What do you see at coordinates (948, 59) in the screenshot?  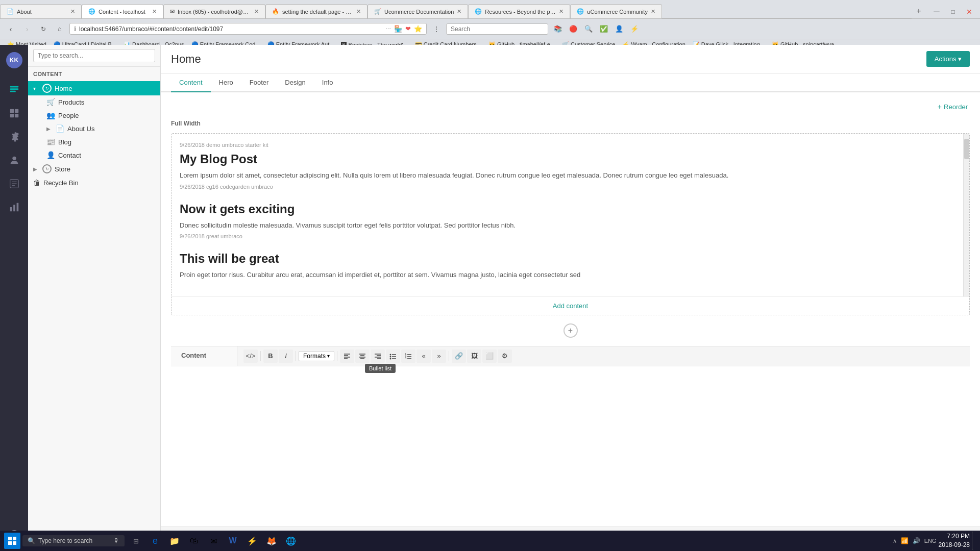 I see `actions-button: Actions ▾` at bounding box center [948, 59].